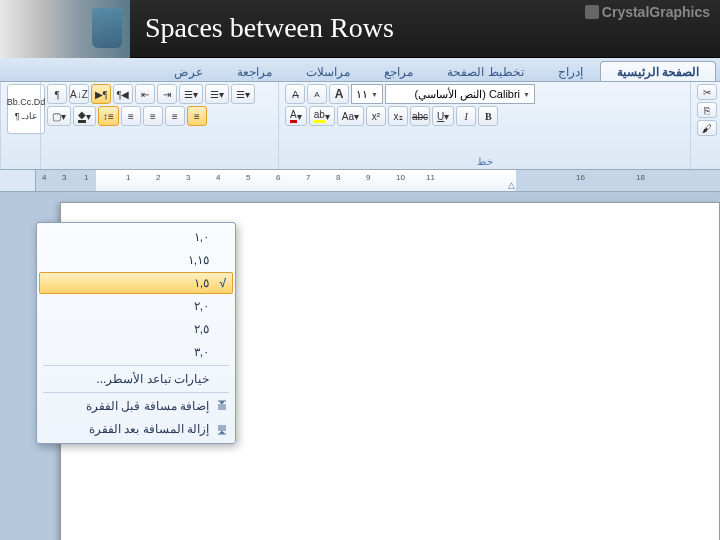 The image size is (720, 540). What do you see at coordinates (512, 185) in the screenshot?
I see `indent-marker-icon: △` at bounding box center [512, 185].